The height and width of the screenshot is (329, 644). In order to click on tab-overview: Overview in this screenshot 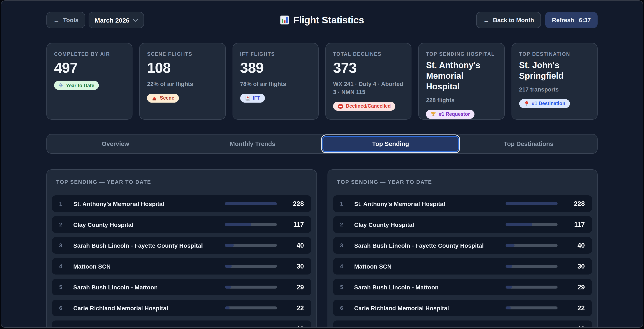, I will do `click(116, 144)`.